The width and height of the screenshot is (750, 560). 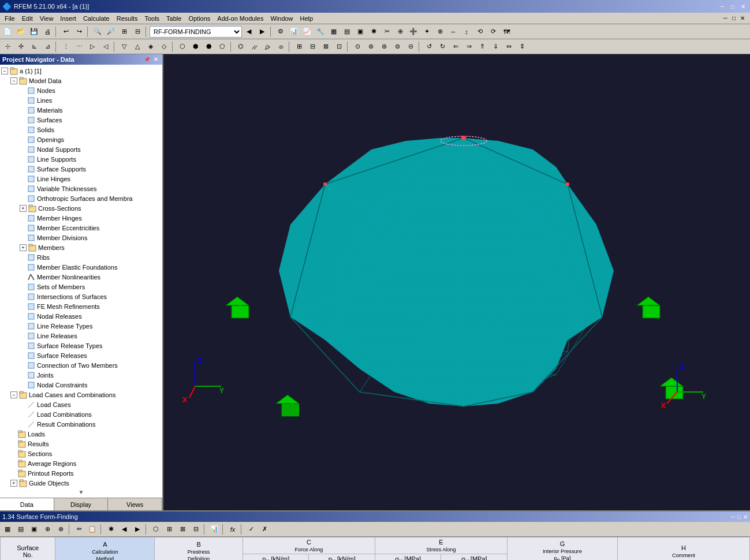 What do you see at coordinates (387, 32) in the screenshot?
I see `tb1-btn9: ✂` at bounding box center [387, 32].